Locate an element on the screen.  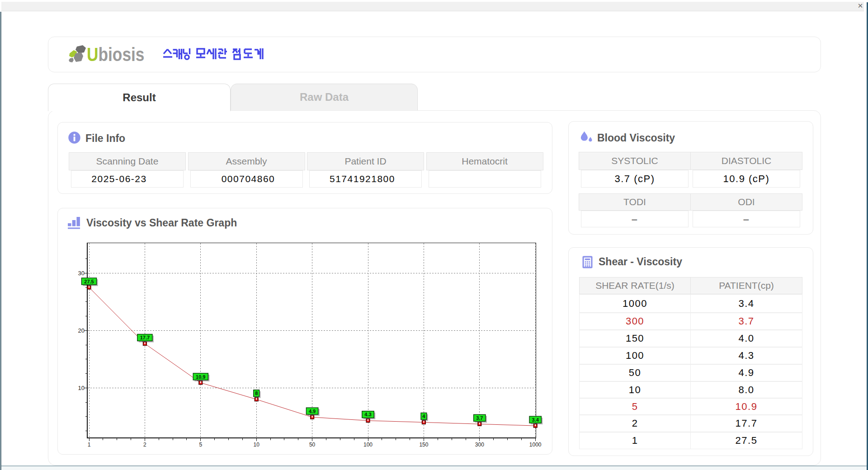
svg-text: 4.9 is located at coordinates (312, 411).